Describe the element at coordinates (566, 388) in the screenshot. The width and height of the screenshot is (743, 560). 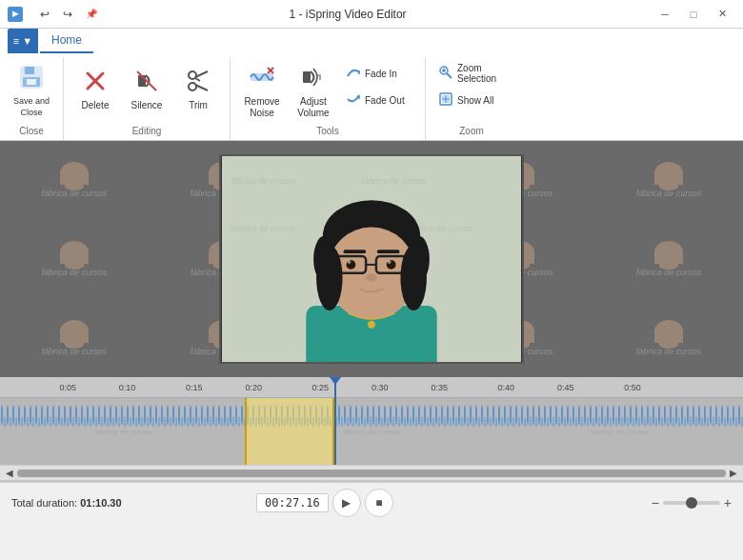
I see `ruler-mark-45: 0:45` at that location.